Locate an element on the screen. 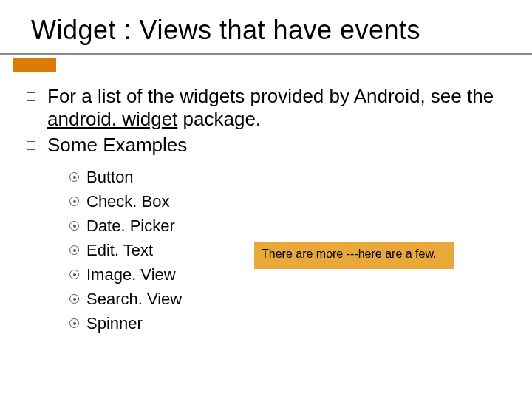 Image resolution: width=532 pixels, height=399 pixels. callout-note: There are more ---here are a few. is located at coordinates (354, 256).